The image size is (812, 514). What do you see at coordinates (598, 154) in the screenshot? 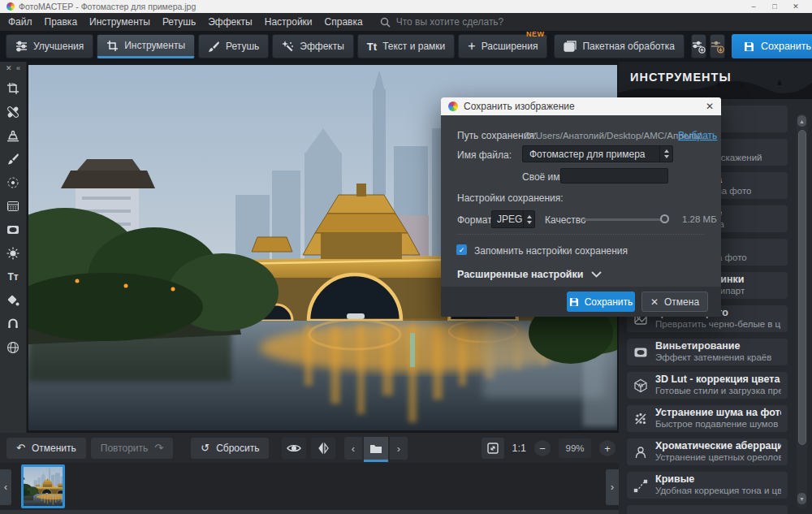
I see `filename-select: Фотомастер для примера` at bounding box center [598, 154].